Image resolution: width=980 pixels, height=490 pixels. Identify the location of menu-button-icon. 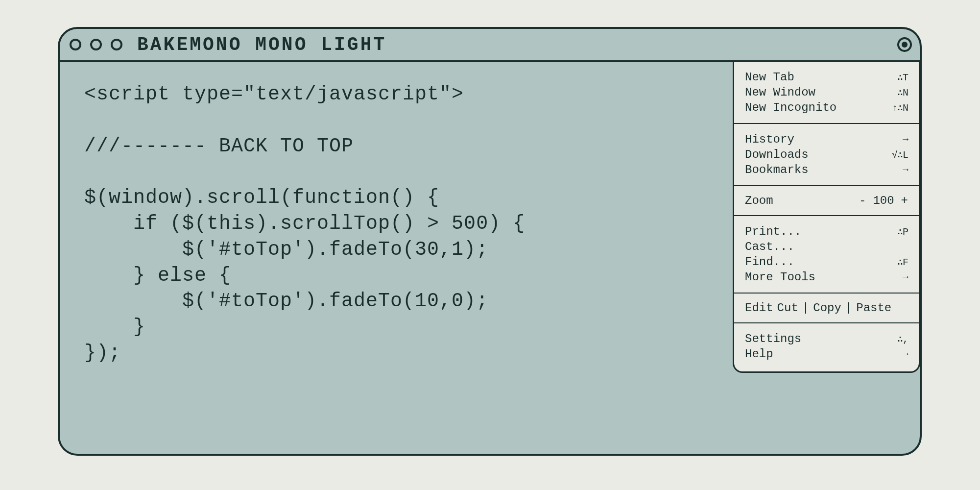
(905, 45).